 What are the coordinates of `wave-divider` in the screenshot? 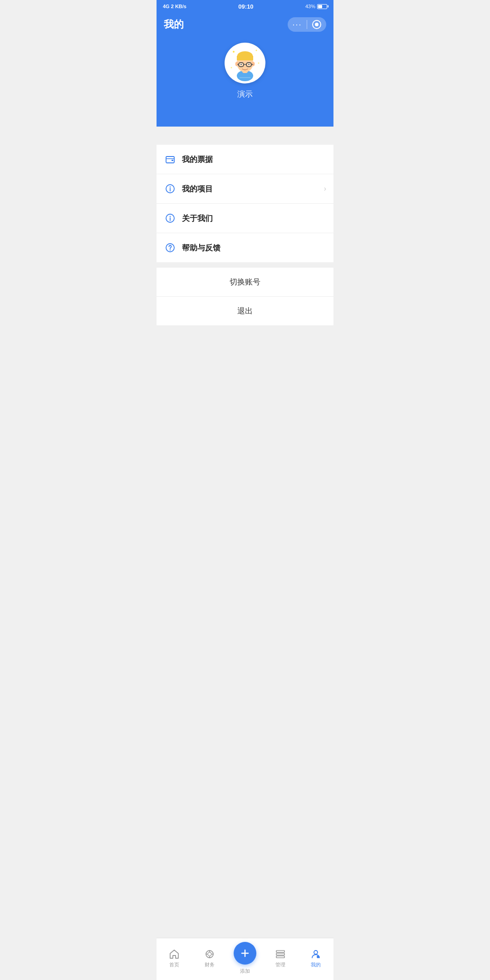 It's located at (245, 136).